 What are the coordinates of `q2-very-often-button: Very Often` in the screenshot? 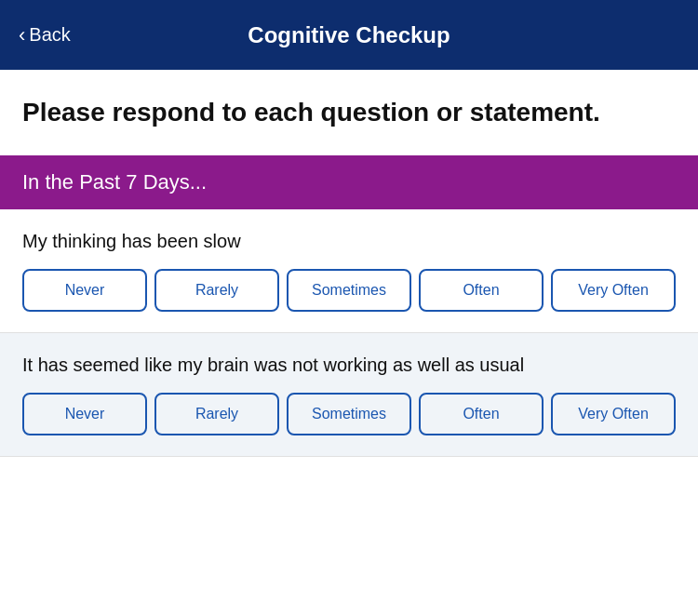 It's located at (613, 414).